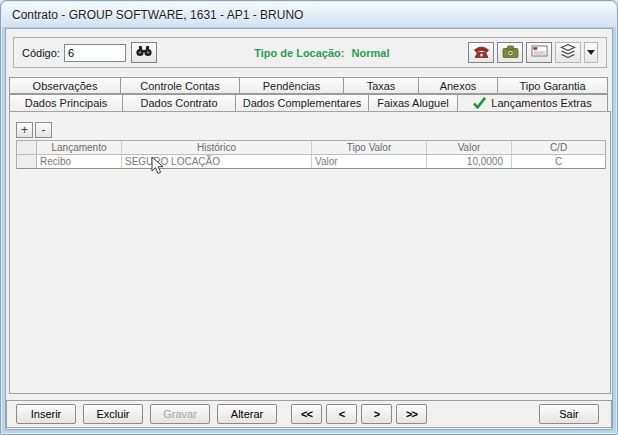  I want to click on codigo-toolbar: Código:, so click(310, 52).